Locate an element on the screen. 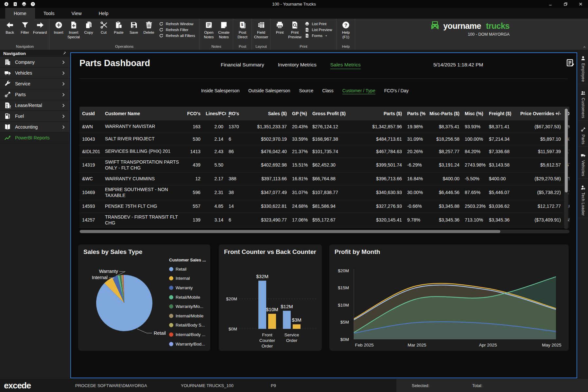 The width and height of the screenshot is (588, 392). refresh-window-button: Refresh Window is located at coordinates (177, 24).